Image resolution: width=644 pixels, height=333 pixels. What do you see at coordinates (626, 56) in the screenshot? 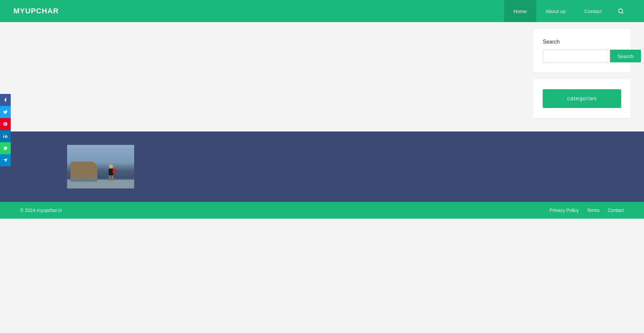
I see `search-button: Search` at bounding box center [626, 56].